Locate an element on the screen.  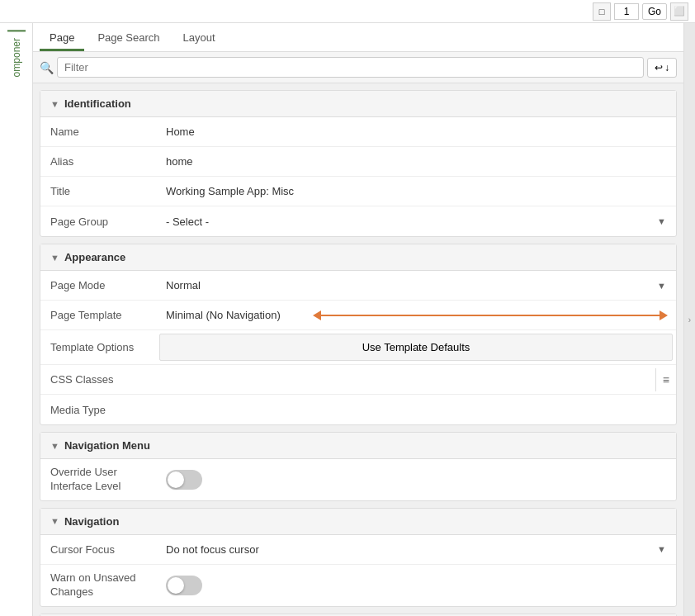
navigation-body: Cursor Focus Do not focus cursor ▼ Warn … is located at coordinates (358, 571).